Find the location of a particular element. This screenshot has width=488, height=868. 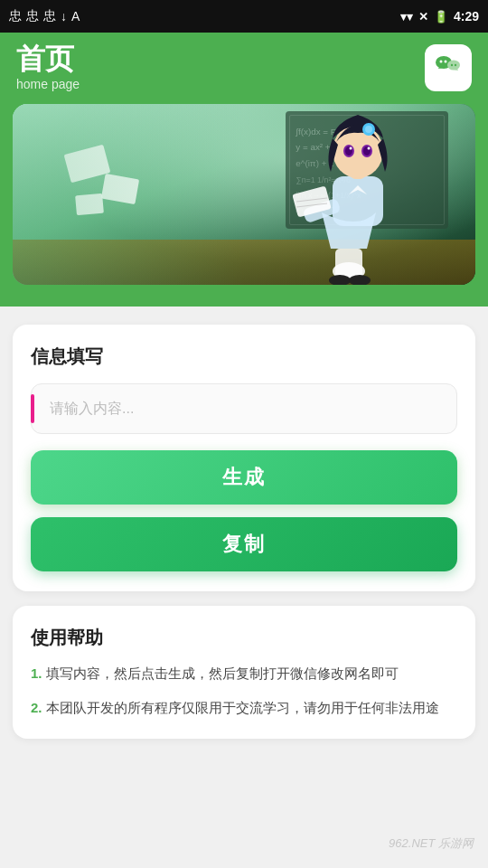

font-icon: A is located at coordinates (76, 16).